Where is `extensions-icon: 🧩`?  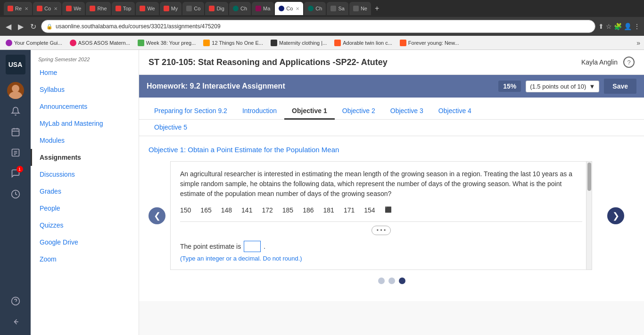 extensions-icon: 🧩 is located at coordinates (618, 26).